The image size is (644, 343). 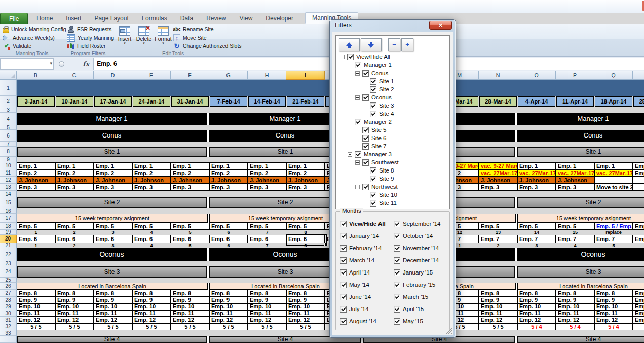 I want to click on row-header-7: 7, so click(x=8, y=144).